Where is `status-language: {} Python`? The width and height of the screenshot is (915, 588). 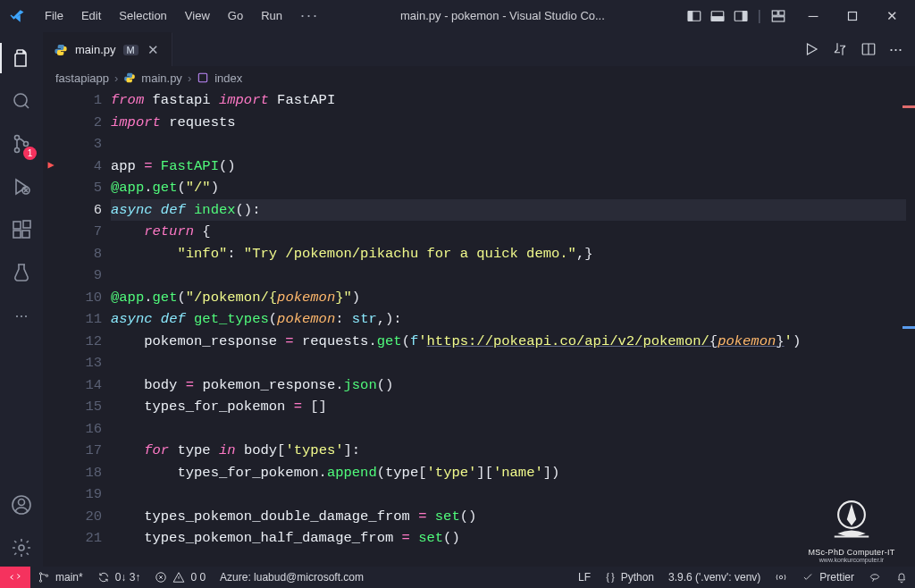 status-language: {} Python is located at coordinates (629, 577).